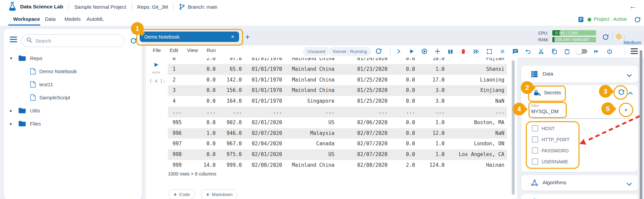 The width and height of the screenshot is (644, 199). I want to click on back-arrow-icon: ←, so click(633, 6).